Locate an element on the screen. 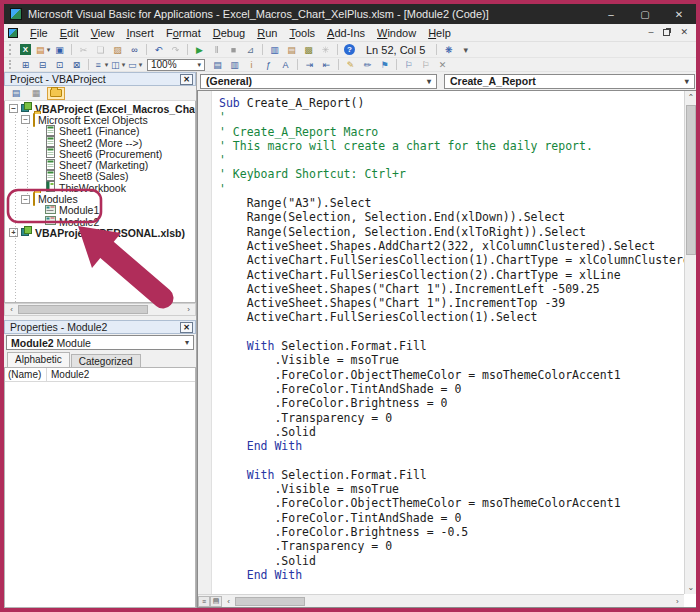 This screenshot has width=700, height=612. procedure-dropdown: Create_A_Report ▾ is located at coordinates (570, 82).